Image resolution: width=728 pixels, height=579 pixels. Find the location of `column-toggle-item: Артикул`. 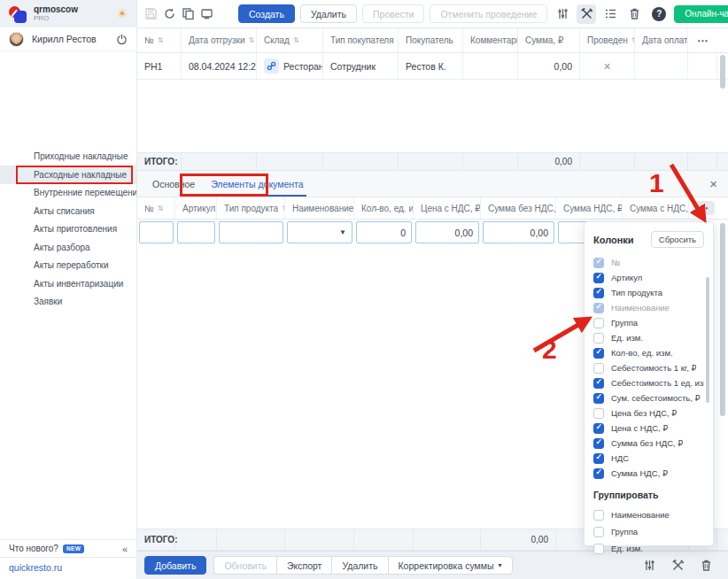

column-toggle-item: Артикул is located at coordinates (648, 278).